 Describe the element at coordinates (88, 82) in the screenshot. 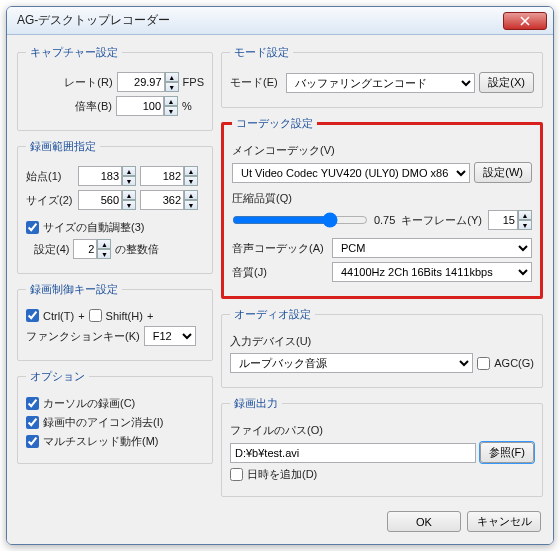

I see `rate-label: レート(R)` at that location.